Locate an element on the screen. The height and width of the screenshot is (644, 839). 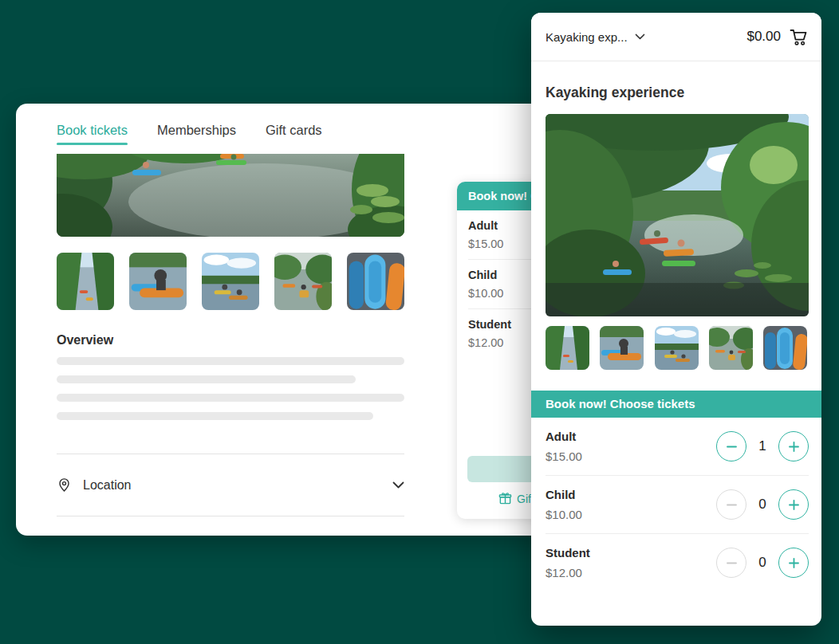
location-pin-icon is located at coordinates (64, 485).